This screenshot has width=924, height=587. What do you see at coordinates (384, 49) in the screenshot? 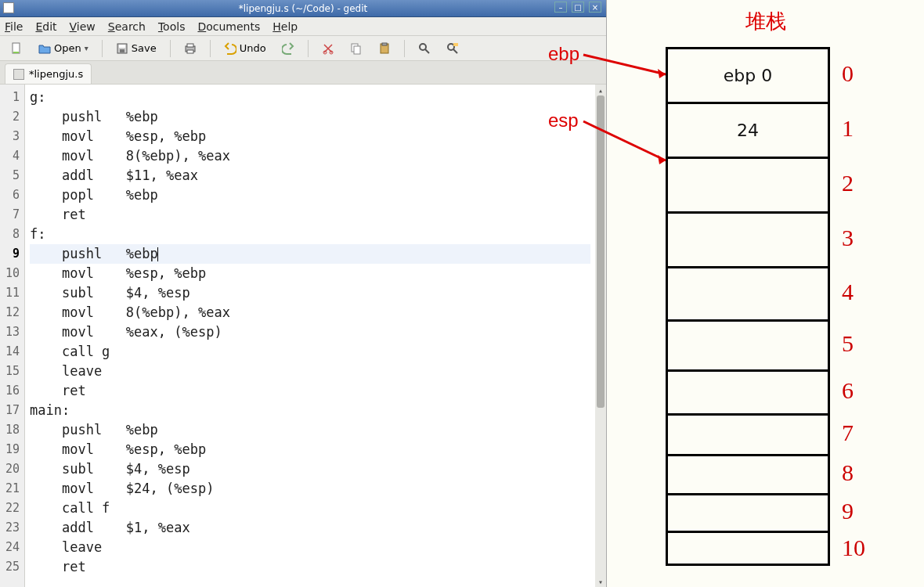
I see `paste-icon` at bounding box center [384, 49].